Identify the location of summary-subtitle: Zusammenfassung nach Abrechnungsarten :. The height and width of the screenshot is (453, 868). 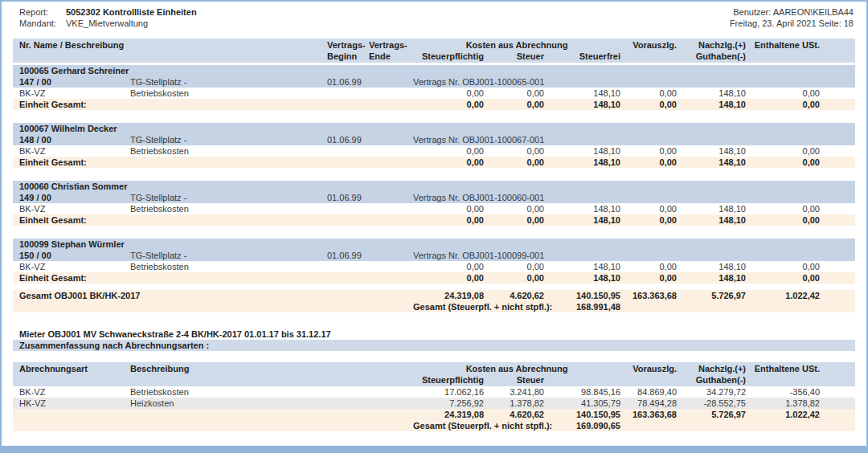
(434, 345).